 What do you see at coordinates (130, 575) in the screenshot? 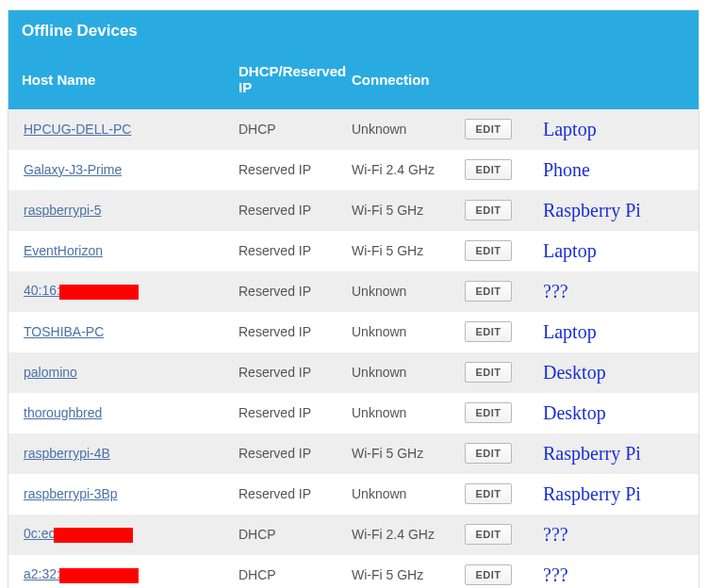
I see `host-cell: a2:32:` at bounding box center [130, 575].